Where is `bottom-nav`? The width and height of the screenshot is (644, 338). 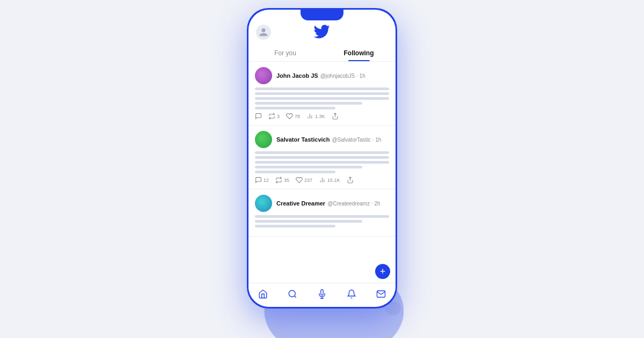 bottom-nav is located at coordinates (322, 295).